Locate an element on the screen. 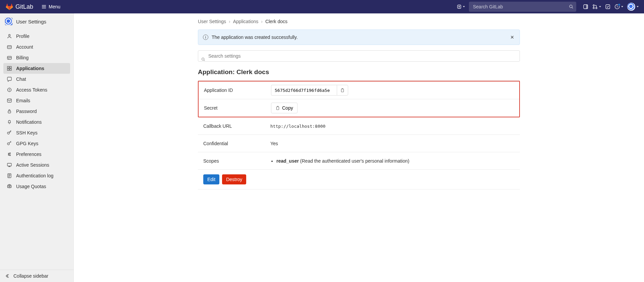  top-navbar: GitLab Menu is located at coordinates (322, 7).